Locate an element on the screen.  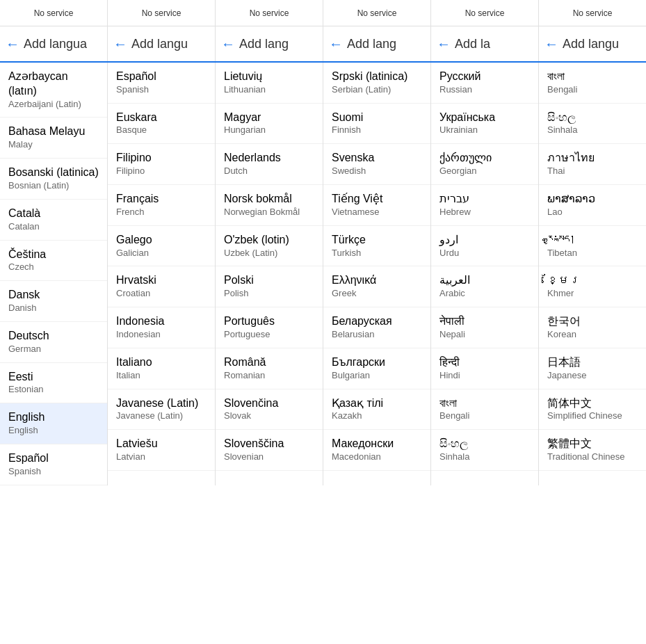
lang-english-name: Lao is located at coordinates (592, 213).